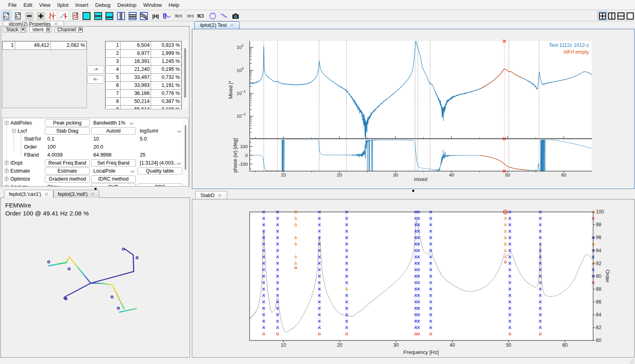 This screenshot has height=364, width=635. Describe the element at coordinates (34, 24) in the screenshot. I see `tab-idcom-properties: idcom(2) Properties✕` at that location.